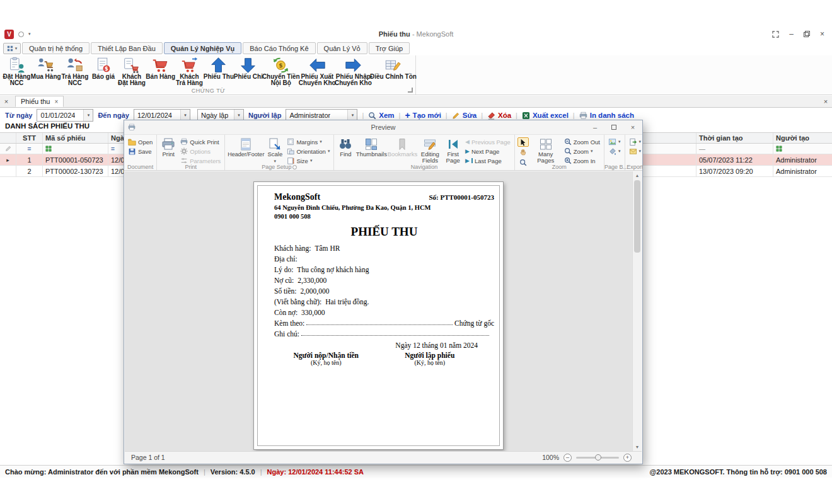  What do you see at coordinates (393, 68) in the screenshot?
I see `ribbon-item-dieu-chinh-ton: Điều Chỉnh Tồn` at bounding box center [393, 68].